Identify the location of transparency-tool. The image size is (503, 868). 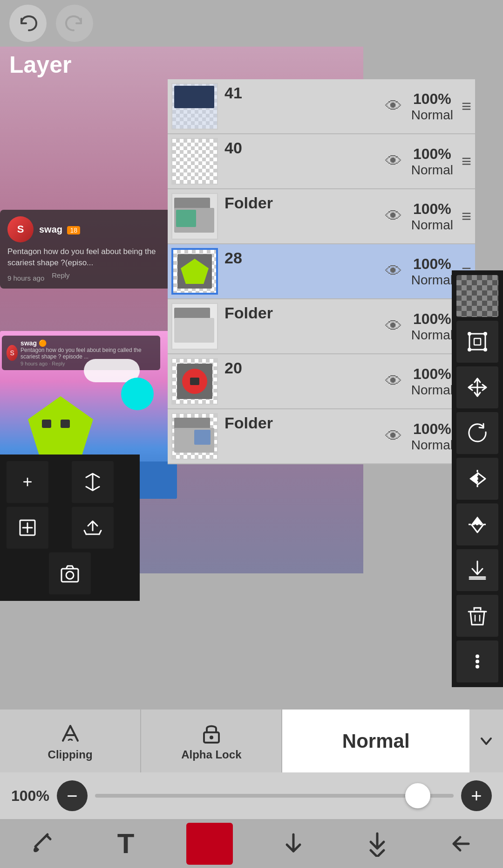
(477, 296).